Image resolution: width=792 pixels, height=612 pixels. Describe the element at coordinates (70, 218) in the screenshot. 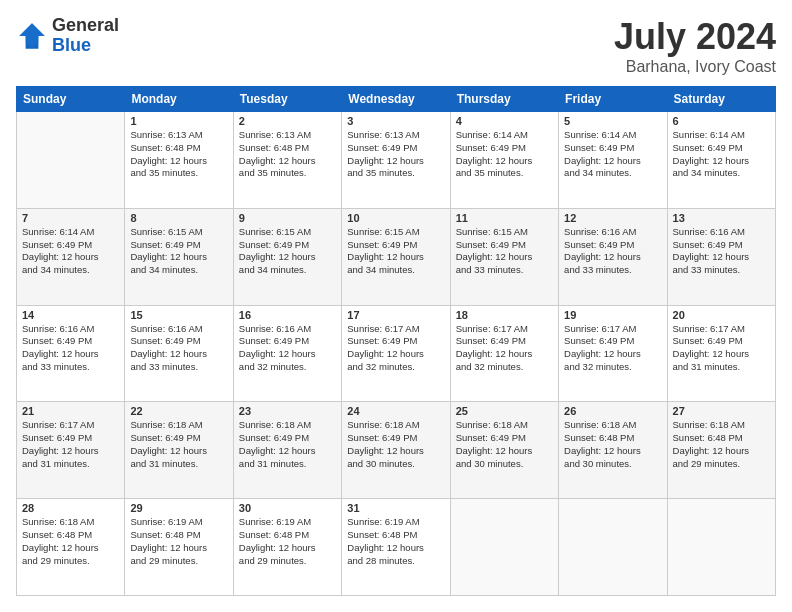

I see `day-number: 7` at that location.